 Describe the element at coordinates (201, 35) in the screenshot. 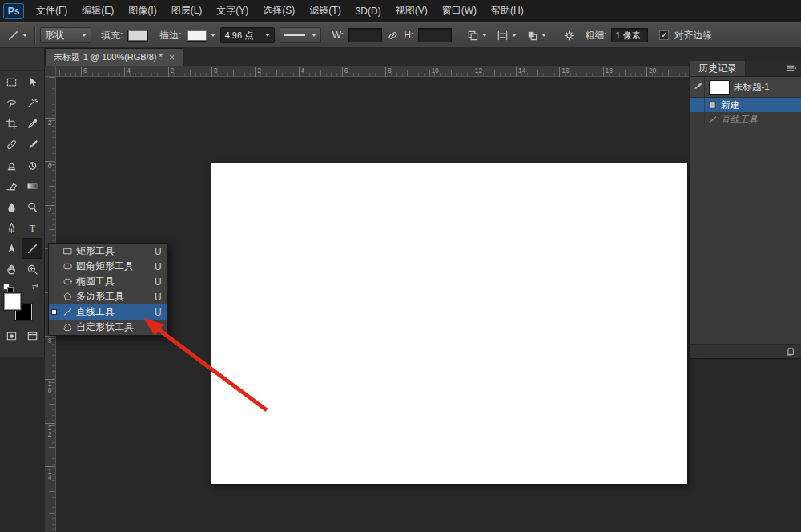

I see `stroke-swatch-picker` at that location.